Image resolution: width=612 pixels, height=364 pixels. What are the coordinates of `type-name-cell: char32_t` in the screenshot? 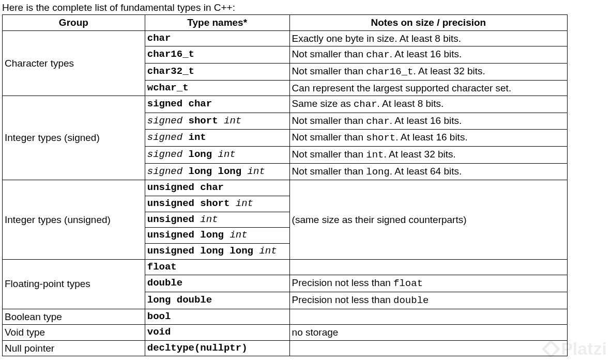 It's located at (217, 71).